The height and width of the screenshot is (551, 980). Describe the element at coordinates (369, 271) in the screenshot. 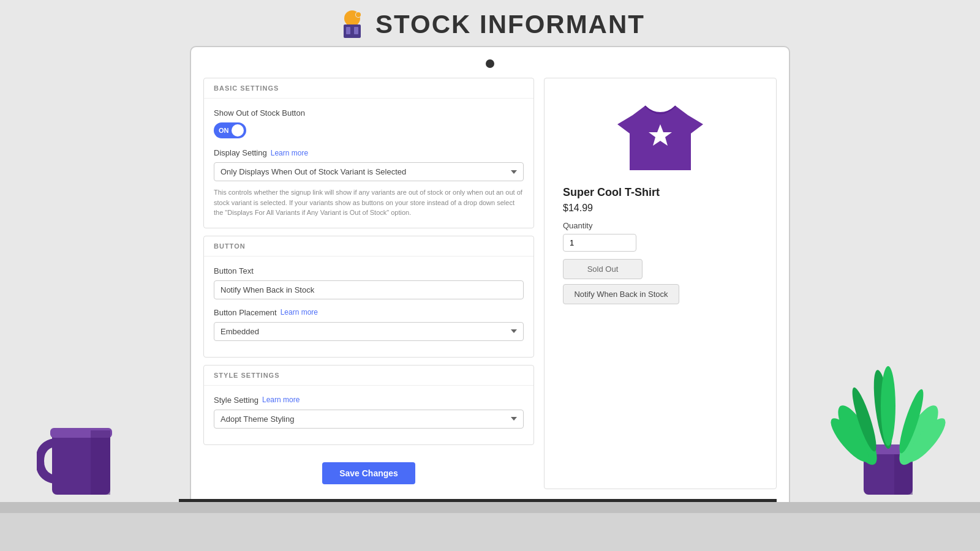

I see `button-text-label: Button Text` at that location.